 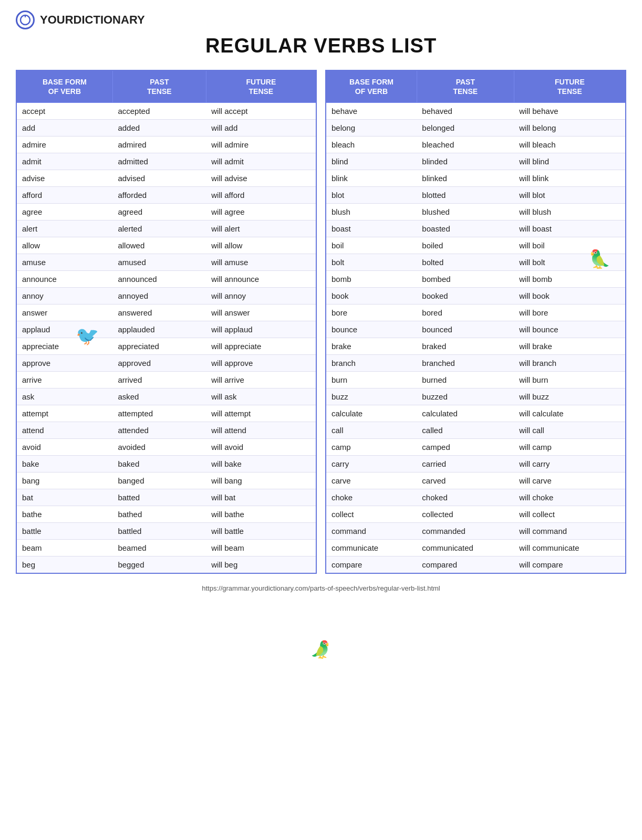 What do you see at coordinates (569, 212) in the screenshot?
I see `future-tense-cell: will blush` at bounding box center [569, 212].